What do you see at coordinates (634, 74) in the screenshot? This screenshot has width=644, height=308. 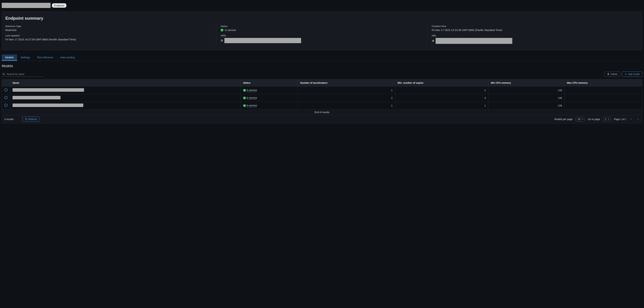 I see `add-label: Add model` at bounding box center [634, 74].